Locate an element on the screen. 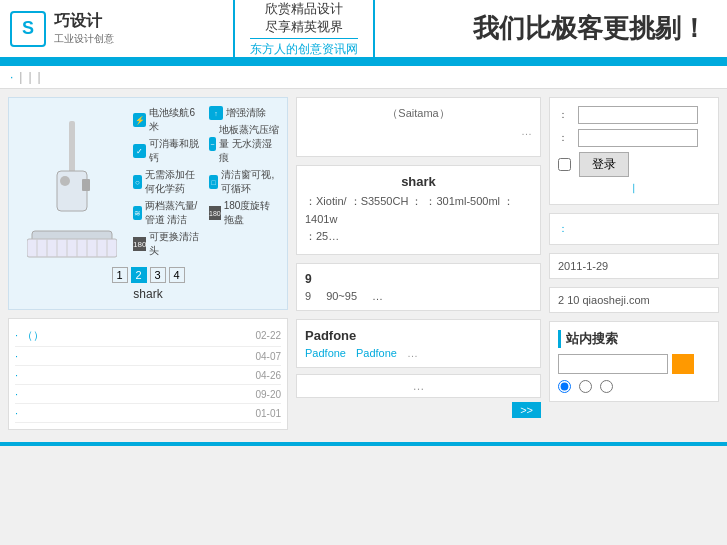 This screenshot has height=545, width=727. product-features-left: ⚡ 电池续航6米 ✓ 可消毒和脱钙 ○ 无需添加任何化学药 ≋ 两档蒸汽量/管道… is located at coordinates (168, 184).